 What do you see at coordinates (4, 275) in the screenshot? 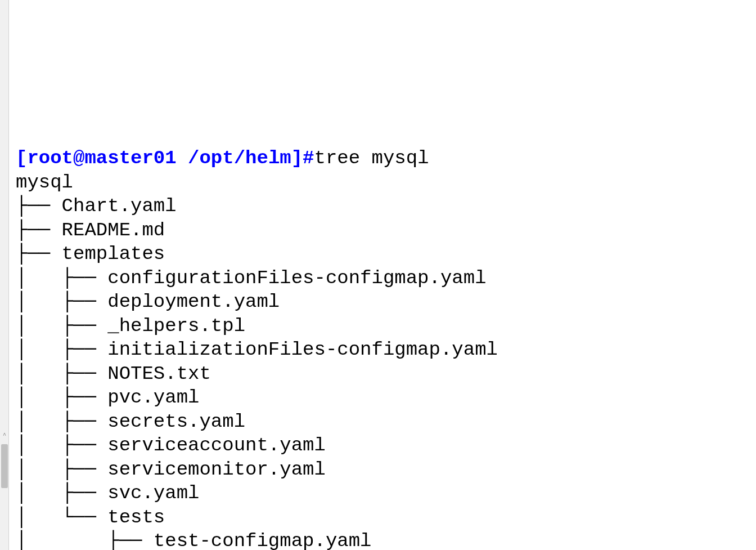
I see `vertical-scrollbar: ^` at bounding box center [4, 275].